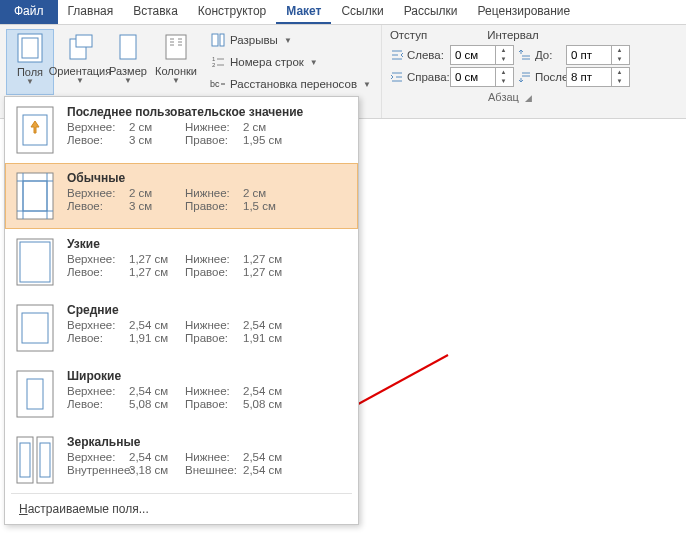  I want to click on paragraph-caption: Абзац◢, so click(510, 97).